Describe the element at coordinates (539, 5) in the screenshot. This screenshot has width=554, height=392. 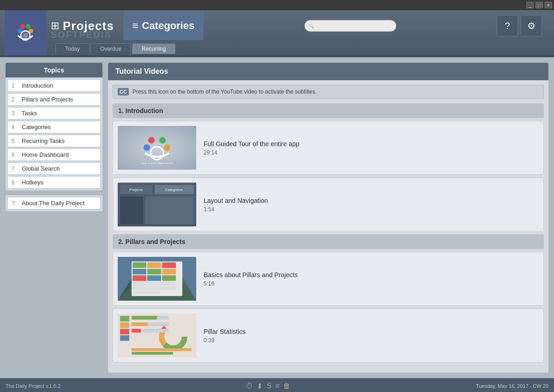
I see `maximize-btn: □` at that location.